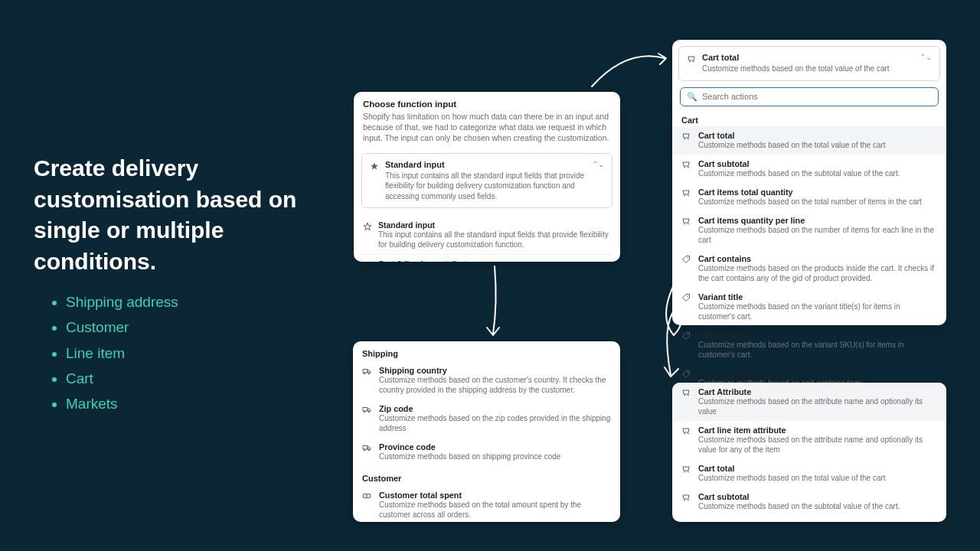 Image resolution: width=980 pixels, height=551 pixels. Describe the element at coordinates (809, 259) in the screenshot. I see `action-list: Cart totalCustomize methods based on the…` at that location.